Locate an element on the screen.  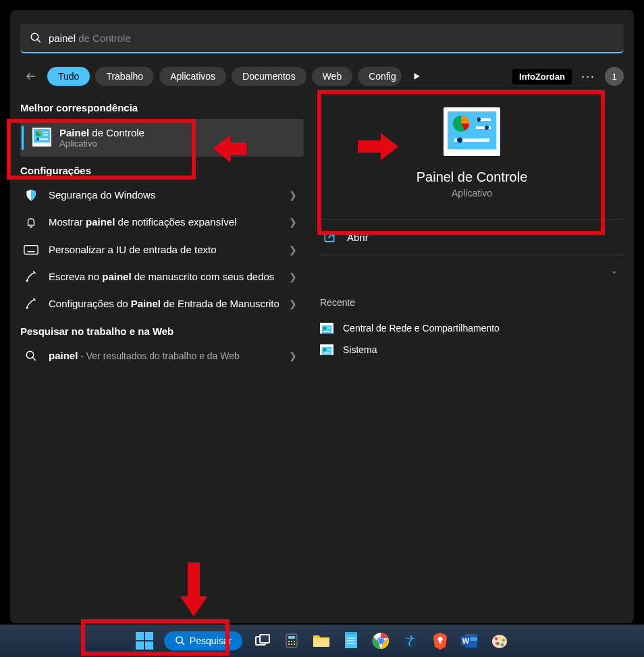
detail-subtitle: Aplicativo is located at coordinates (472, 193).